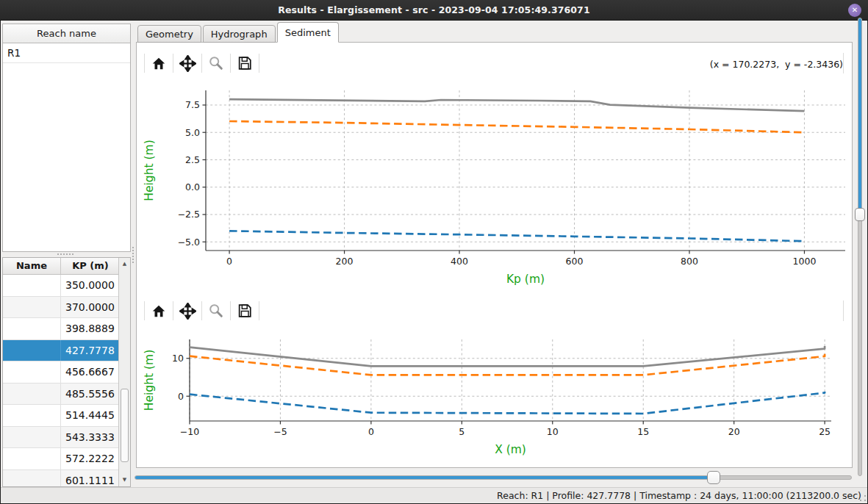 Image resolution: width=868 pixels, height=504 pixels. What do you see at coordinates (61, 395) in the screenshot?
I see `table-row: 485.5556` at bounding box center [61, 395].